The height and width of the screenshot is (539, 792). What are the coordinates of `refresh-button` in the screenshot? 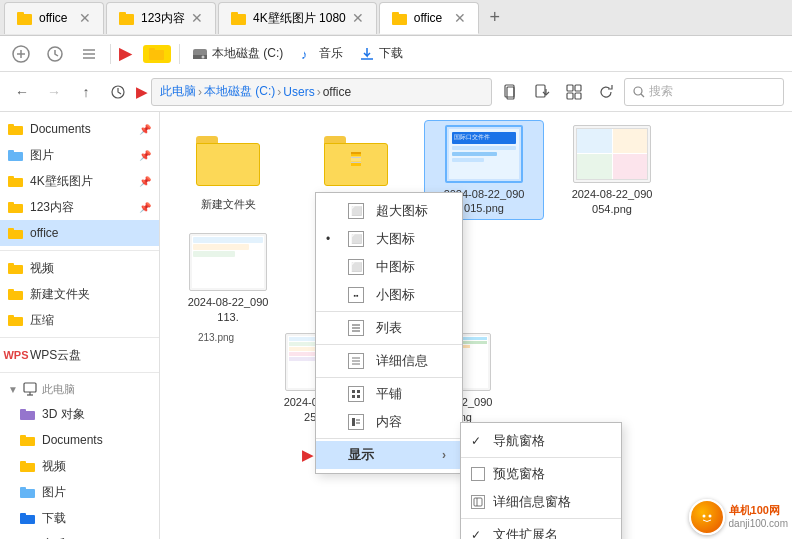 It's located at (606, 92).